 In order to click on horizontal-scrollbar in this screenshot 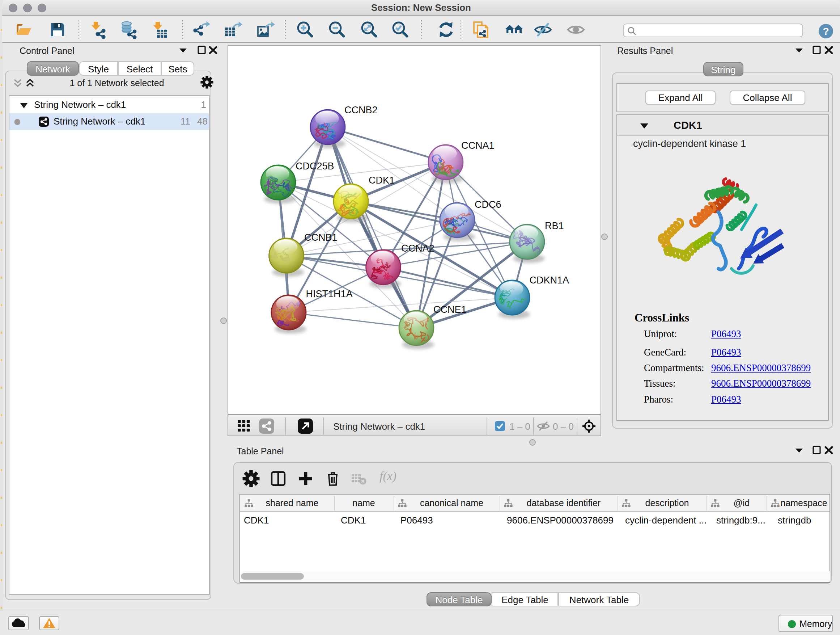, I will do `click(535, 576)`.